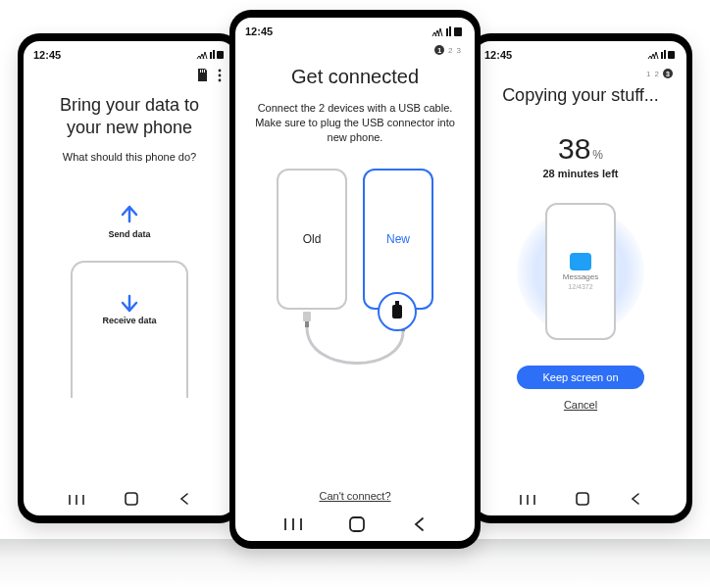 The width and height of the screenshot is (710, 588). I want to click on phone-illustration: Messages 12/4372, so click(581, 271).